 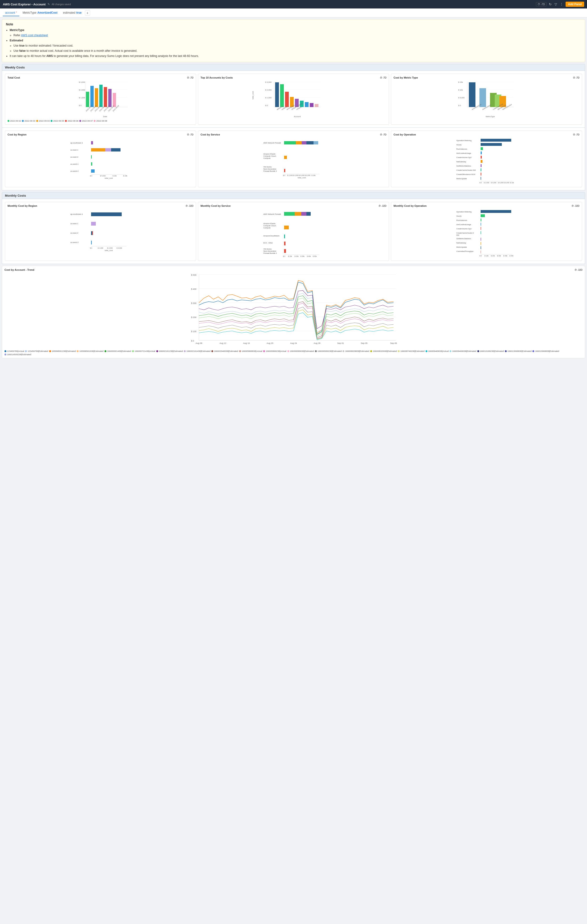 I want to click on svg-text: NatGateway, so click(x=461, y=243).